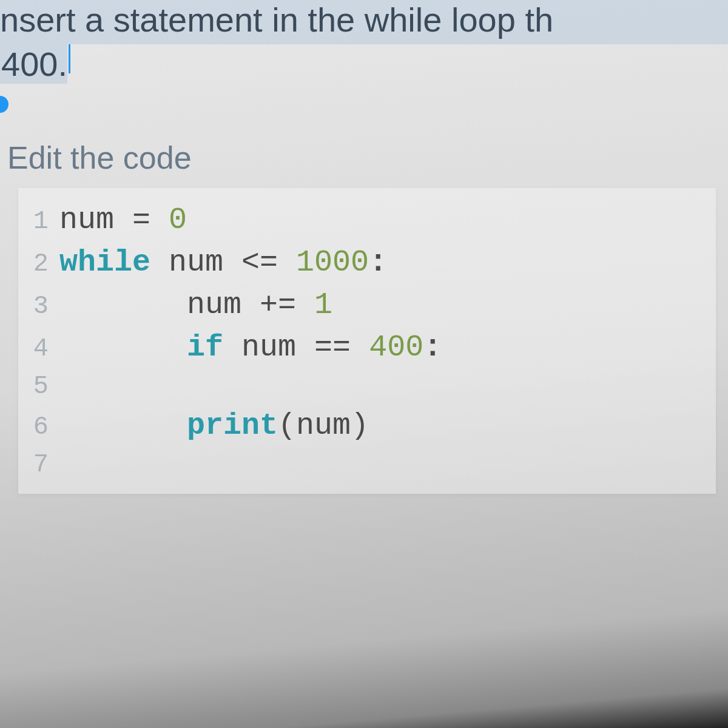  I want to click on cursor-handle, so click(4, 104).